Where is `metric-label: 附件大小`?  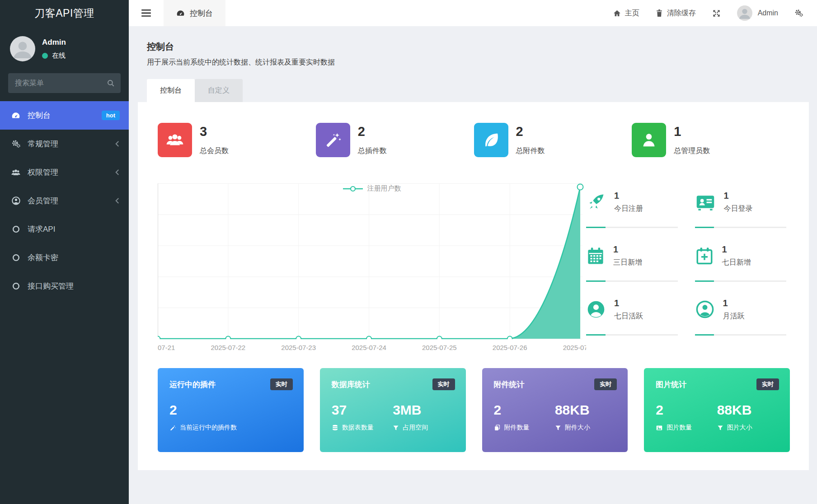
metric-label: 附件大小 is located at coordinates (578, 428).